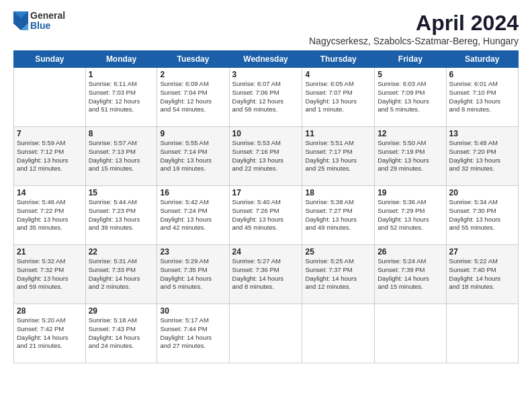 This screenshot has width=532, height=411. What do you see at coordinates (266, 275) in the screenshot?
I see `calendar-week-row: 21Sunrise: 5:32 AM Sunset: 7:32 PM Dayli…` at bounding box center [266, 275].